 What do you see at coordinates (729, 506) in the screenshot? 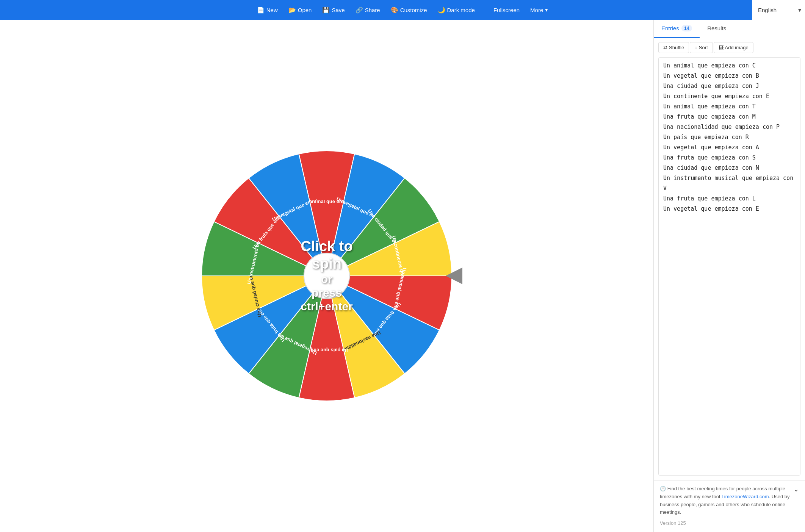
I see `info-box: 🕐 Find the best meeting times for people…` at bounding box center [729, 506].